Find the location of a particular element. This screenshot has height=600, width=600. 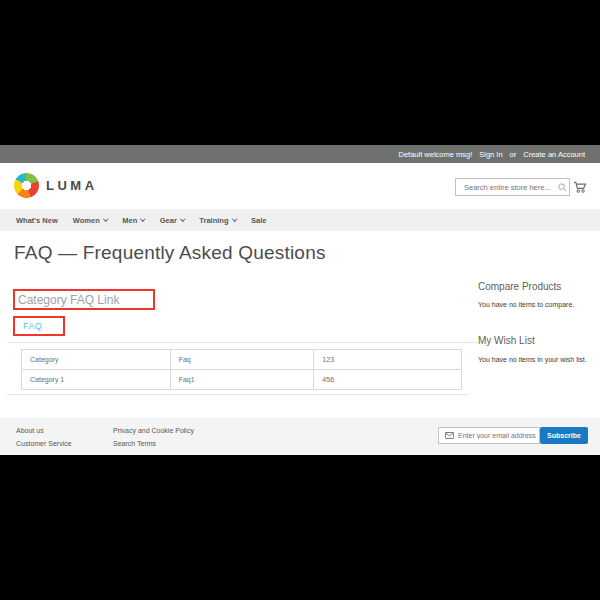

category-faq-link-heading: Category FAQ Link is located at coordinates (67, 300).